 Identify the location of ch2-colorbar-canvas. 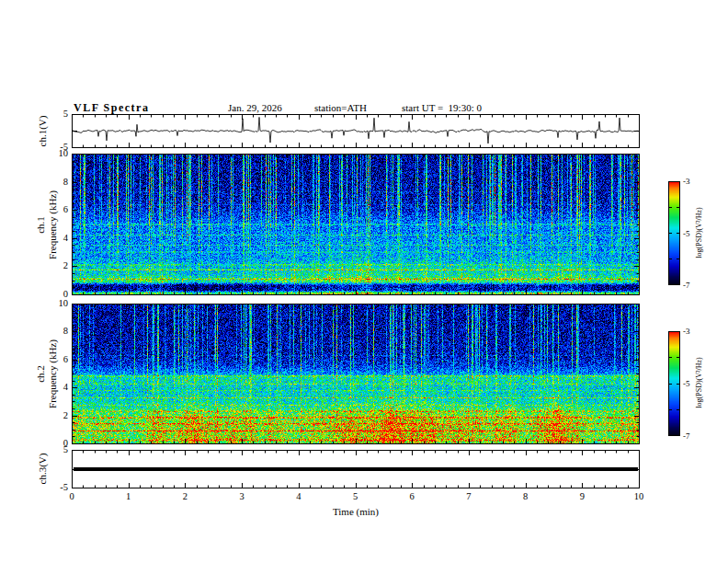
(675, 384).